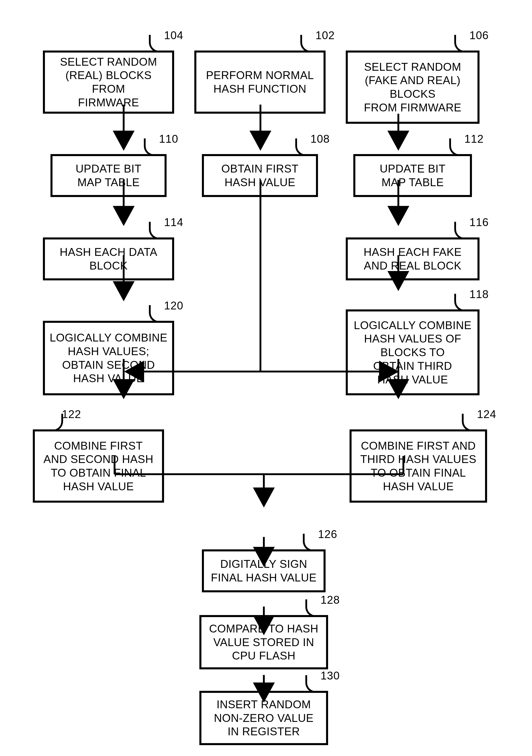 The height and width of the screenshot is (756, 532). What do you see at coordinates (174, 36) in the screenshot?
I see `ref-104: 104` at bounding box center [174, 36].